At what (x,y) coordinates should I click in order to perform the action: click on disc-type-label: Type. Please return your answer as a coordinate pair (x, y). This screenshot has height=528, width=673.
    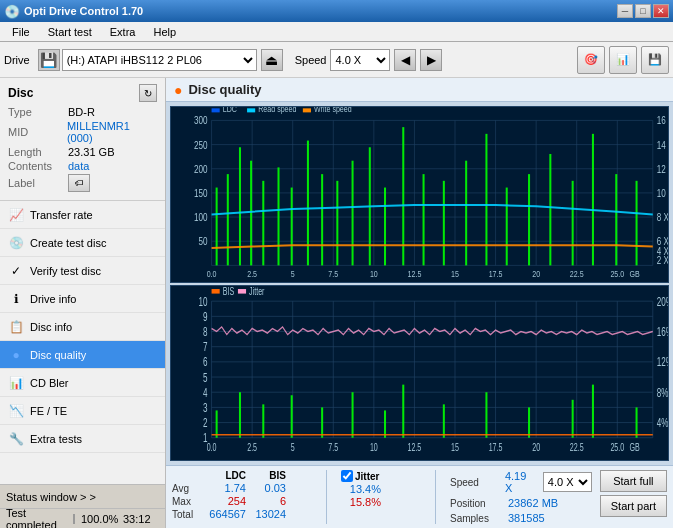
    Looking at the image, I should click on (38, 112).